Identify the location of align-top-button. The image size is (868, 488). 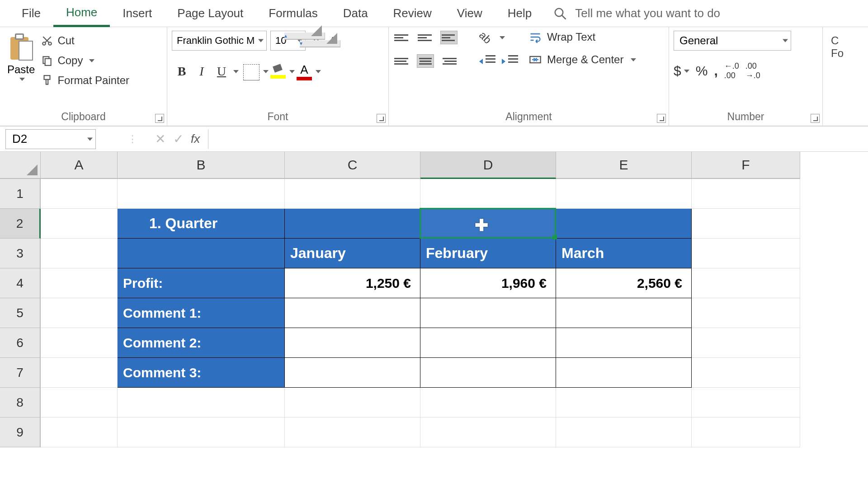
(402, 38).